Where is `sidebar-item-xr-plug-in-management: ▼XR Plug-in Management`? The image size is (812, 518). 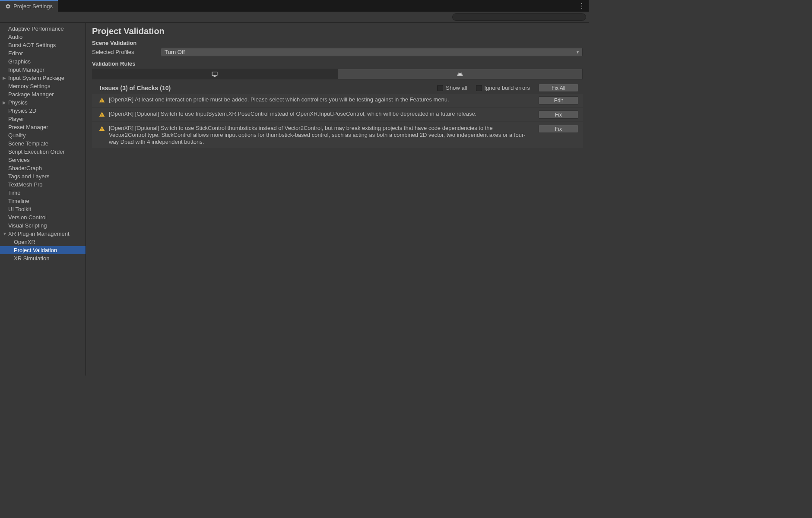 sidebar-item-xr-plug-in-management: ▼XR Plug-in Management is located at coordinates (43, 234).